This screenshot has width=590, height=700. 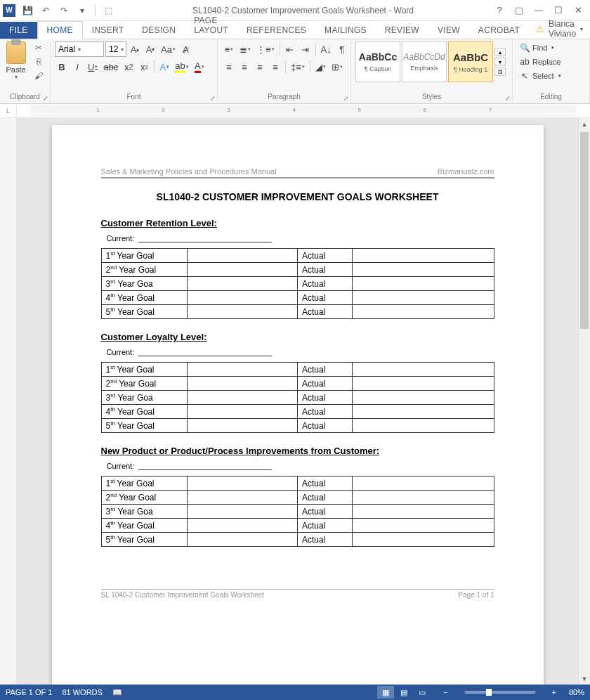 What do you see at coordinates (449, 30) in the screenshot?
I see `tab-view: VIEW` at bounding box center [449, 30].